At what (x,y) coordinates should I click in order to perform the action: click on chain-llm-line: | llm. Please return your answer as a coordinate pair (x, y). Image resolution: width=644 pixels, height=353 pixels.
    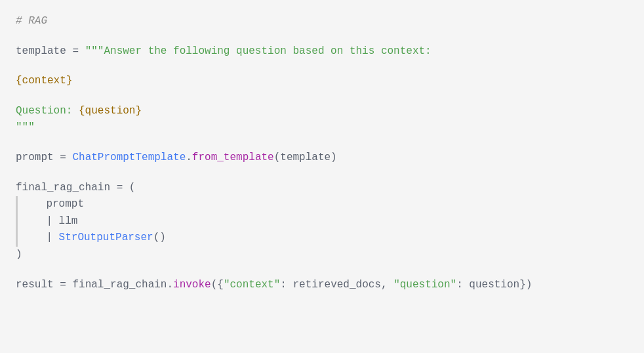
    Looking at the image, I should click on (322, 222).